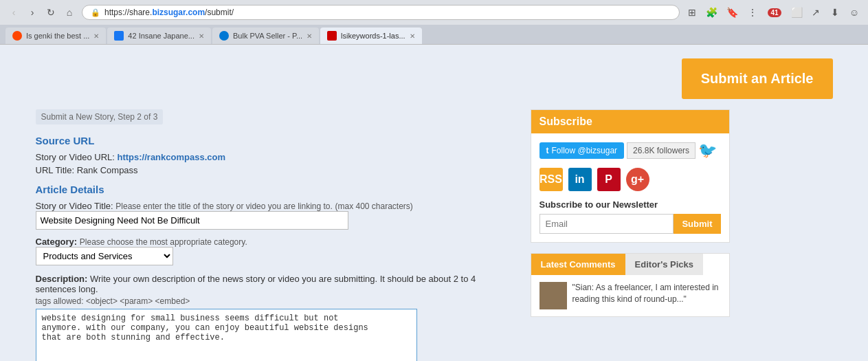  I want to click on subscribe-header: Subscribe, so click(630, 122).